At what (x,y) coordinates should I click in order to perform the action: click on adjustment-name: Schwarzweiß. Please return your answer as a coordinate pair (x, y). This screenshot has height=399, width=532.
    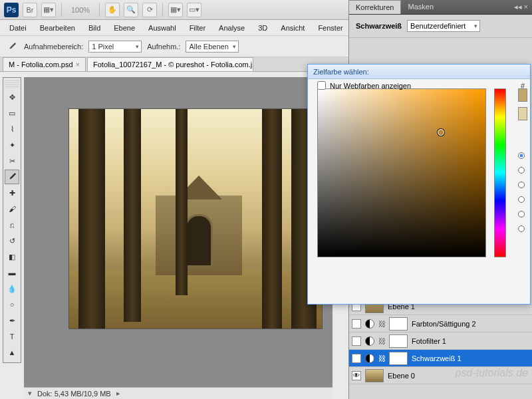
    Looking at the image, I should click on (379, 26).